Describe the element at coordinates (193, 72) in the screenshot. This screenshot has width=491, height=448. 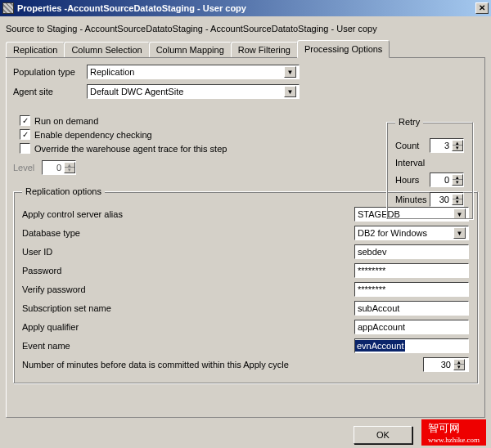
I see `population-type-select: Replication ▼` at that location.